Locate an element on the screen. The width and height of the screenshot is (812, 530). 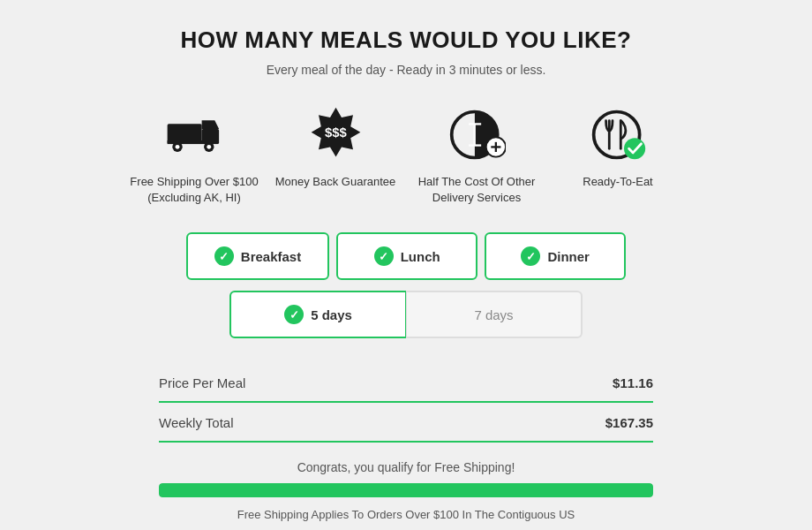
weekly-total-label: Weekly Total is located at coordinates (196, 422).